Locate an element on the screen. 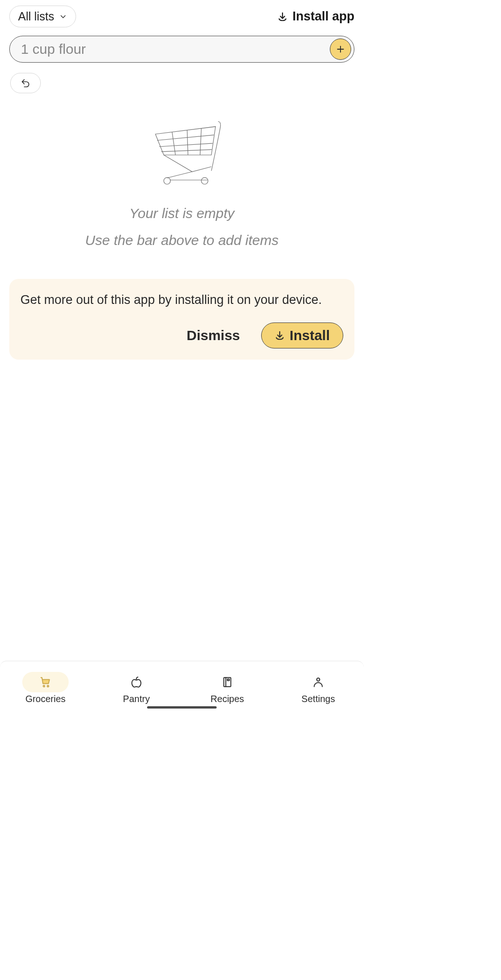 Image resolution: width=501 pixels, height=980 pixels. person-icon is located at coordinates (318, 682).